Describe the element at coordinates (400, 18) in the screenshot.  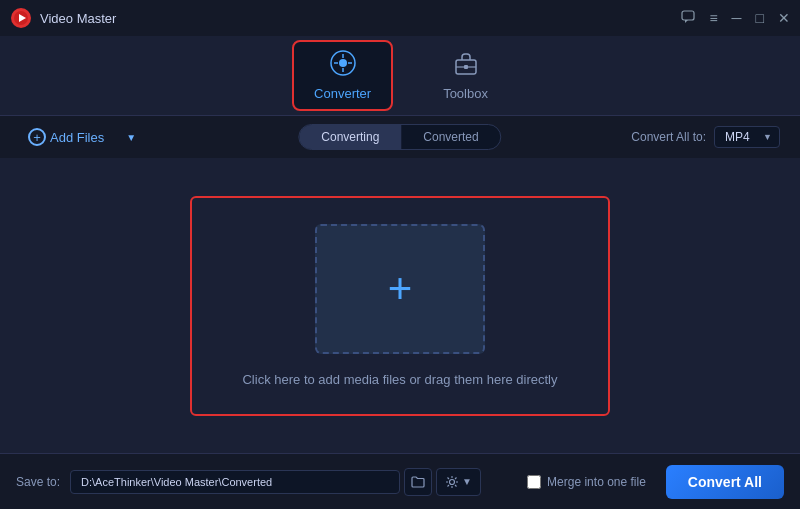
I see `title-bar: Video Master ≡ ─ □ ✕` at that location.